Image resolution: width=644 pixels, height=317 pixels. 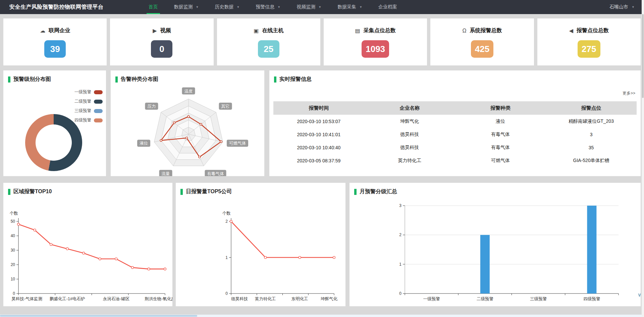 What do you see at coordinates (319, 161) in the screenshot?
I see `table-cell: 2020-03-05 08:37:59` at bounding box center [319, 161].